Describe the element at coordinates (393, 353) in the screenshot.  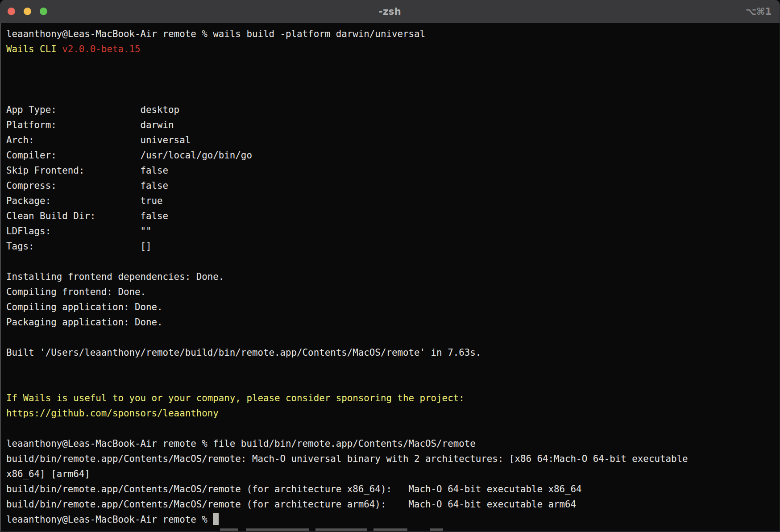
I see `terminal-line: Built '/Users/leaanthony/remote/build/bi…` at that location.